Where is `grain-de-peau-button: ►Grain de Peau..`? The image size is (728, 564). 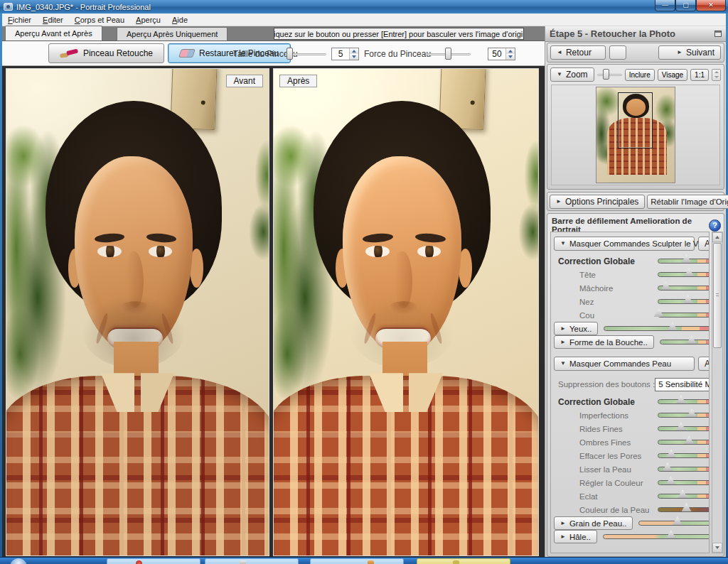 grain-de-peau-button: ►Grain de Peau.. is located at coordinates (593, 523).